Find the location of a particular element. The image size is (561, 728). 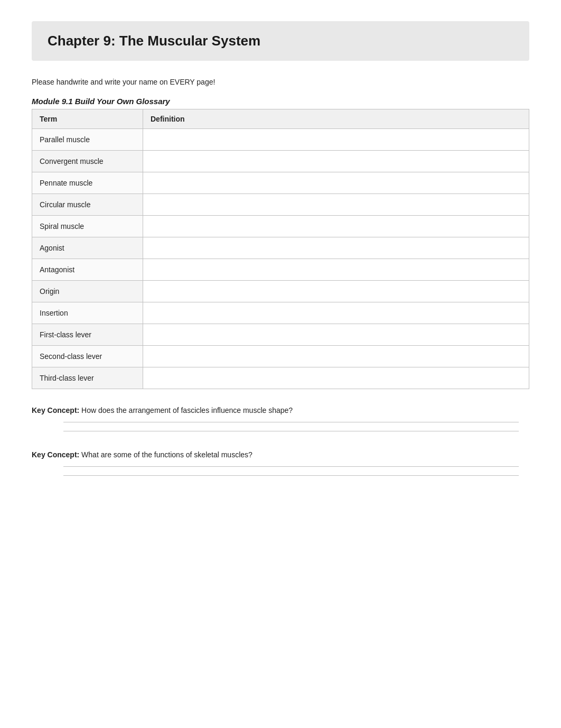

table-row: Circular muscle is located at coordinates (281, 205).